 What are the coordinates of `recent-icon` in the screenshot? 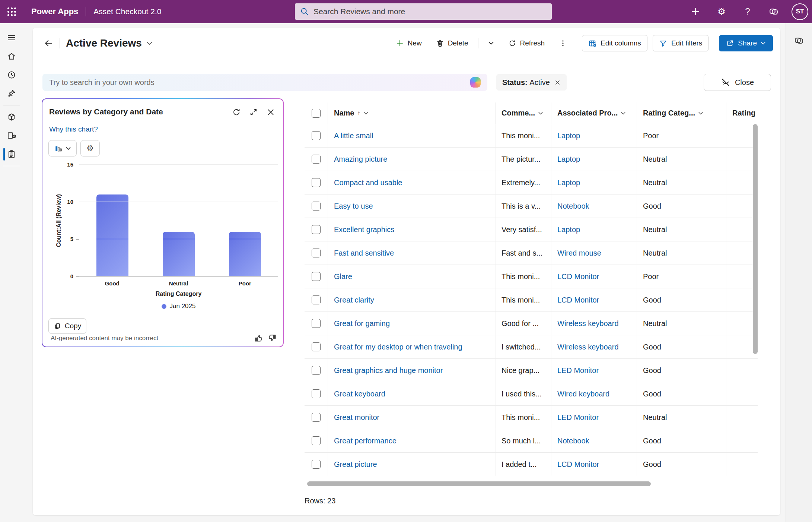 It's located at (12, 75).